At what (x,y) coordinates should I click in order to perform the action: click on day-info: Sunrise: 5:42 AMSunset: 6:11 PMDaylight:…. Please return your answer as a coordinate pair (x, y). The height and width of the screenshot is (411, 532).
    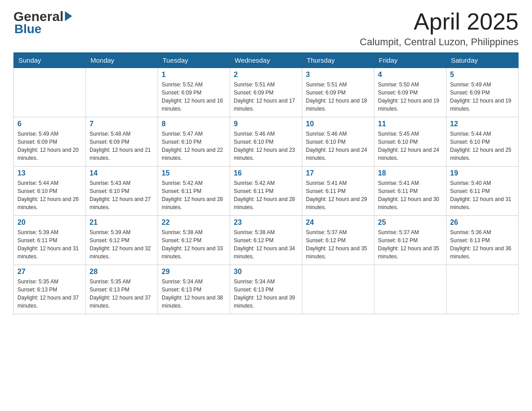
    Looking at the image, I should click on (266, 195).